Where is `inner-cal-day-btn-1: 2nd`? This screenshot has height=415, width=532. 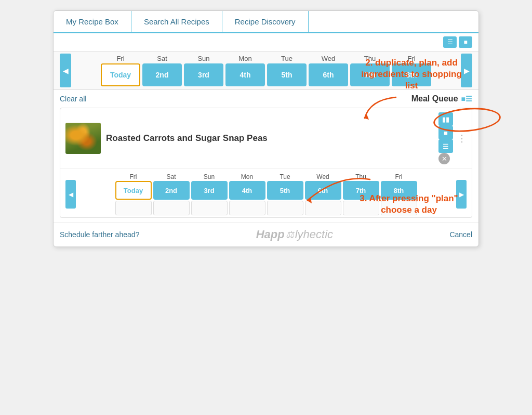 inner-cal-day-btn-1: 2nd is located at coordinates (171, 190).